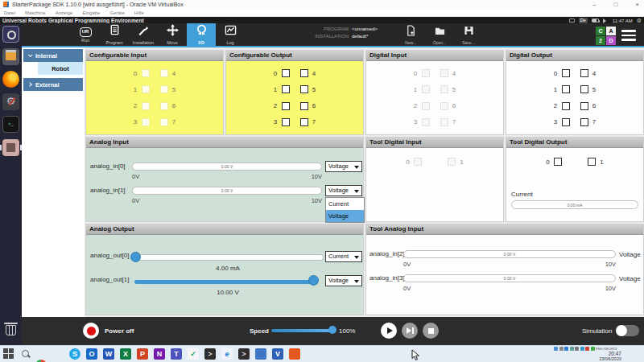  What do you see at coordinates (64, 13) in the screenshot?
I see `menu-anzeige: Anzeige` at bounding box center [64, 13].